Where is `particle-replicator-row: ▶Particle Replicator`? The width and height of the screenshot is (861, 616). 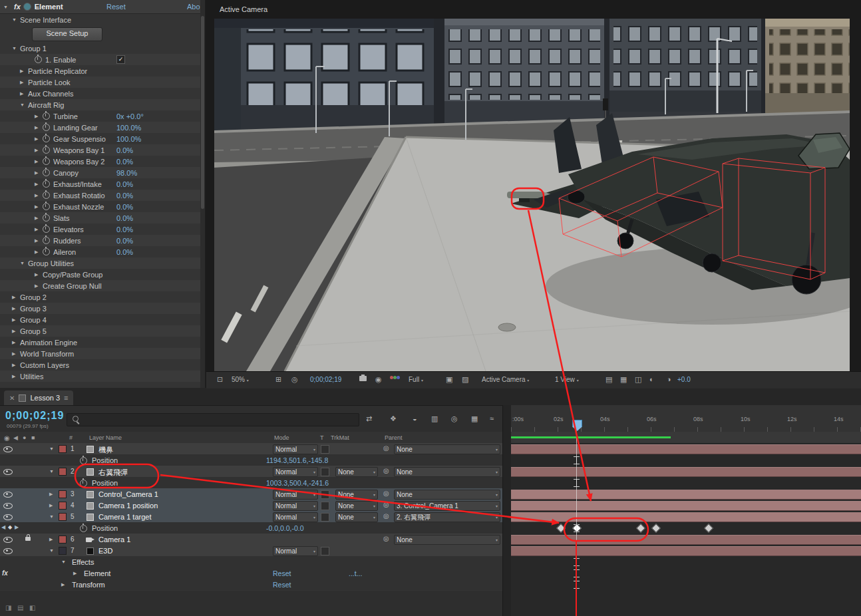
particle-replicator-row: ▶Particle Replicator is located at coordinates (102, 71).